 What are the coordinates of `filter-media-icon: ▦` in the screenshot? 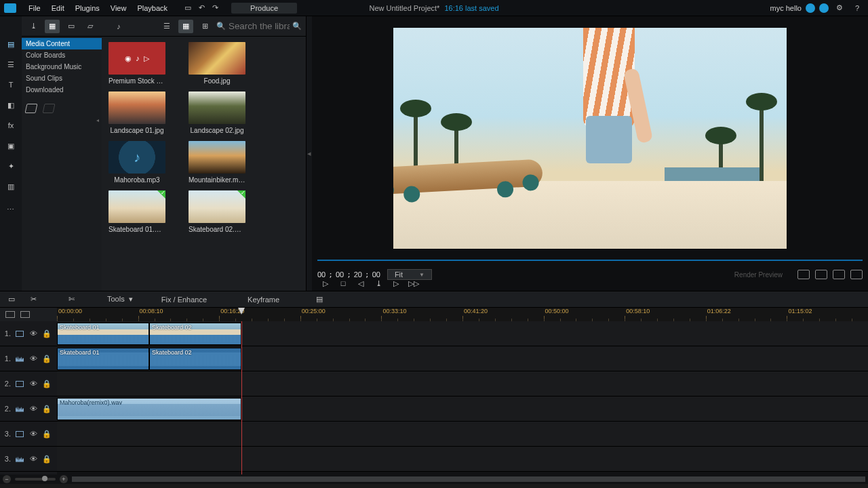 It's located at (52, 26).